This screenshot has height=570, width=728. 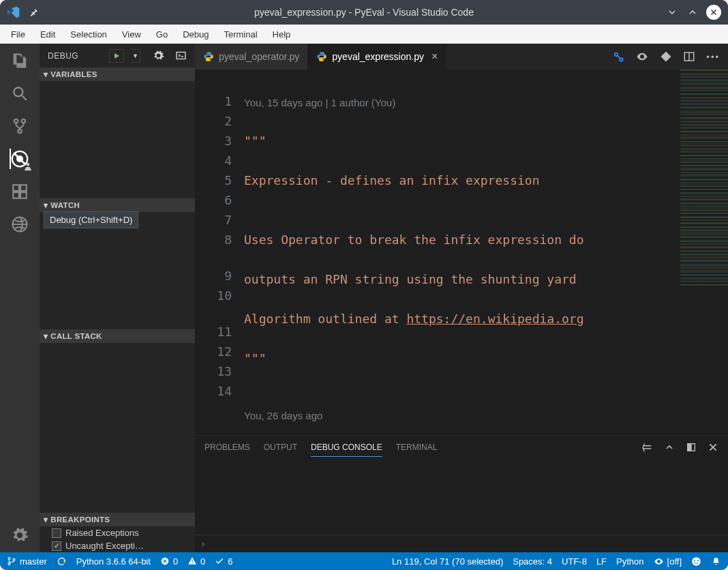 What do you see at coordinates (704, 252) in the screenshot?
I see `minimap` at bounding box center [704, 252].